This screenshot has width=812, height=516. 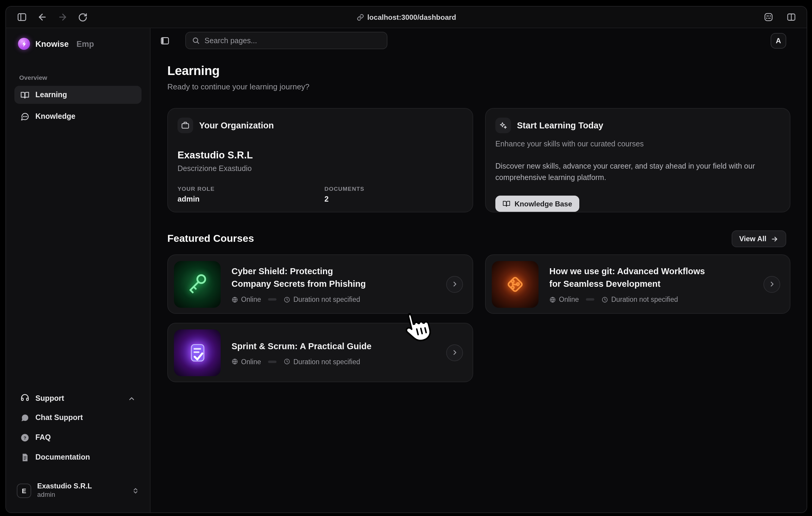 What do you see at coordinates (774, 239) in the screenshot?
I see `arrow-right-icon` at bounding box center [774, 239].